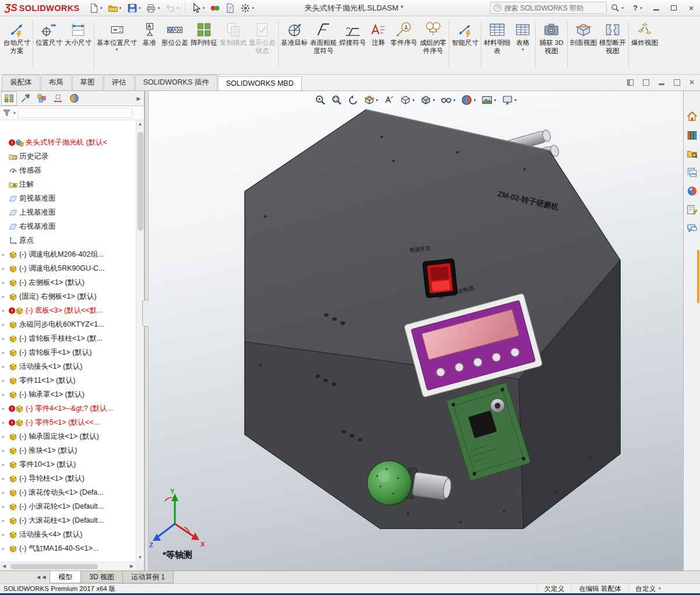 Image resolution: width=700 pixels, height=595 pixels. What do you see at coordinates (662, 84) in the screenshot?
I see `minimize-document-icon` at bounding box center [662, 84].